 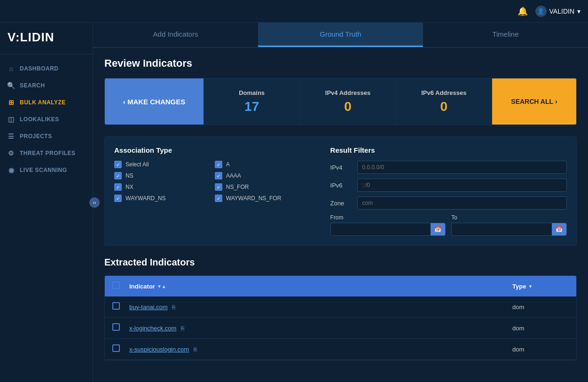 What do you see at coordinates (47, 202) in the screenshot?
I see `sidebar: V:LIDIN ⌂ DASHBOARD 🔍 SEARCH ⊞ BULK ANAL…` at bounding box center [47, 202].